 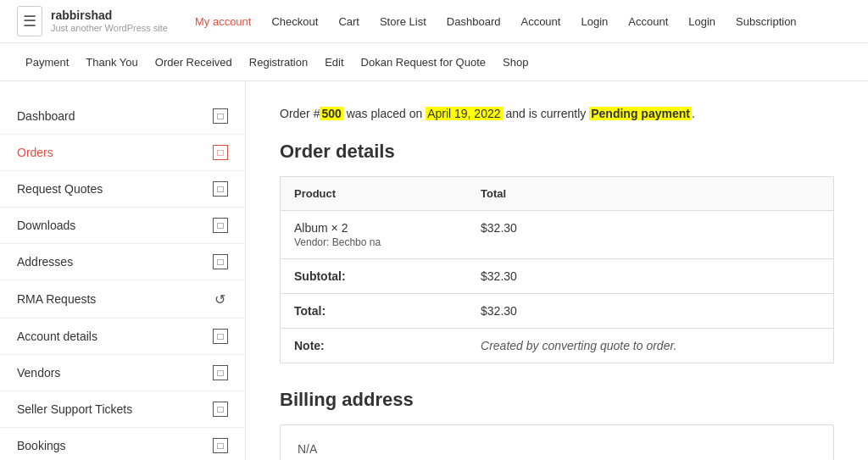 What do you see at coordinates (650, 346) in the screenshot?
I see `note-value: Created by converting quote to order.` at bounding box center [650, 346].